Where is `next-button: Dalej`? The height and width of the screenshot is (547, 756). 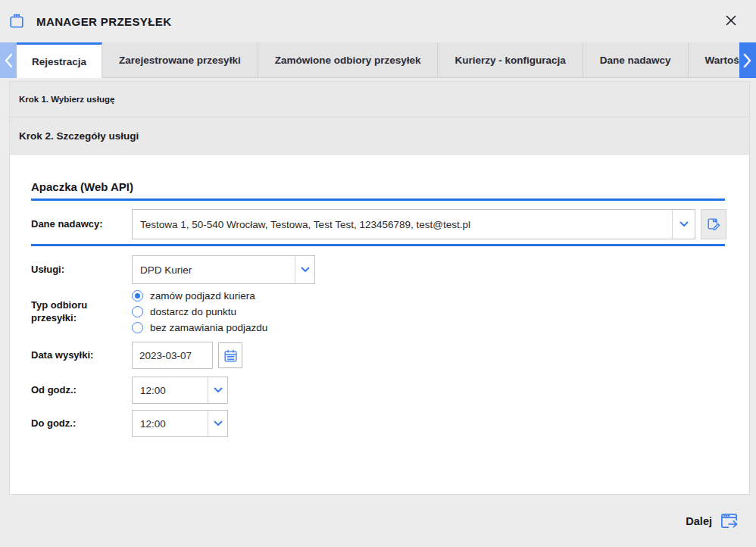
next-button: Dalej is located at coordinates (712, 521).